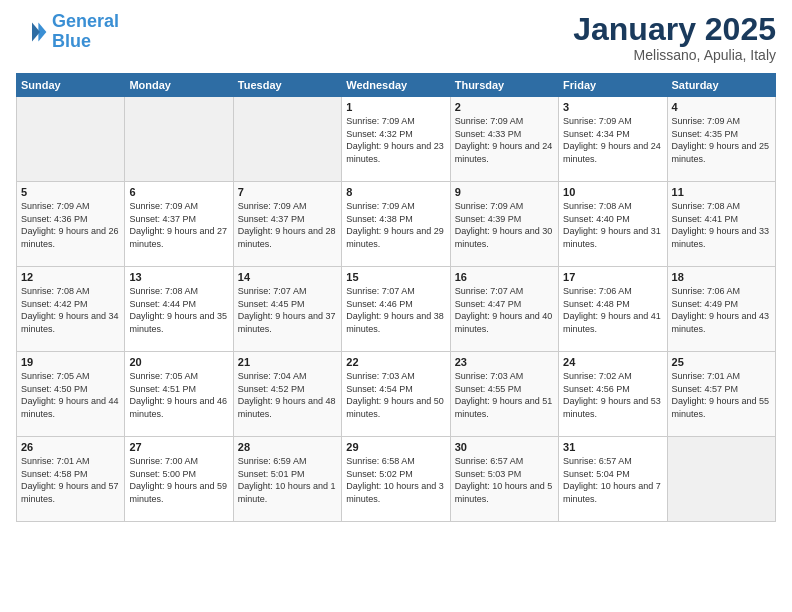  What do you see at coordinates (504, 192) in the screenshot?
I see `day-number: 9` at bounding box center [504, 192].